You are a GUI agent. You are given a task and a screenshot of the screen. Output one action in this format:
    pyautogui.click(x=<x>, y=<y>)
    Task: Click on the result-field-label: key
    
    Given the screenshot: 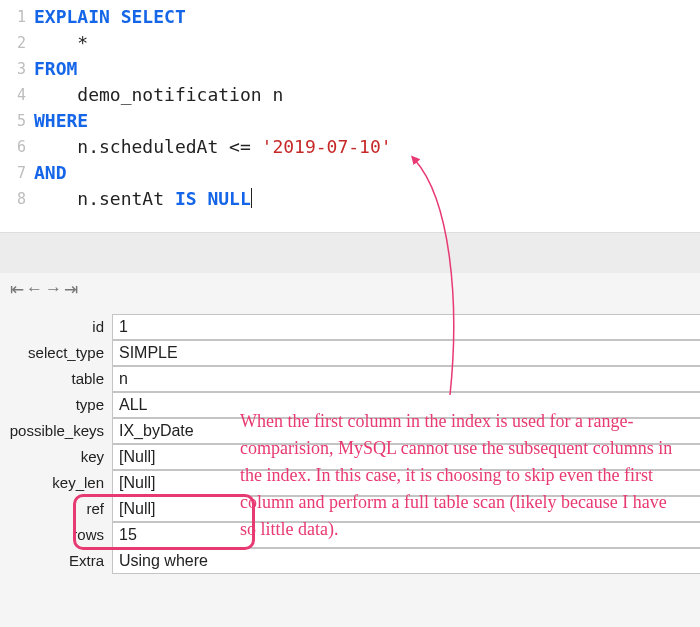 What is the action you would take?
    pyautogui.click(x=56, y=457)
    